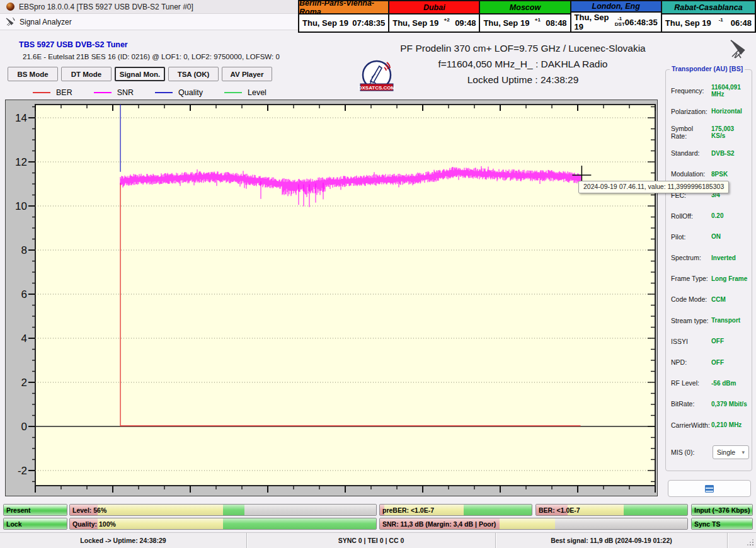  Describe the element at coordinates (690, 111) in the screenshot. I see `transponder-row-label: Polarization:` at that location.